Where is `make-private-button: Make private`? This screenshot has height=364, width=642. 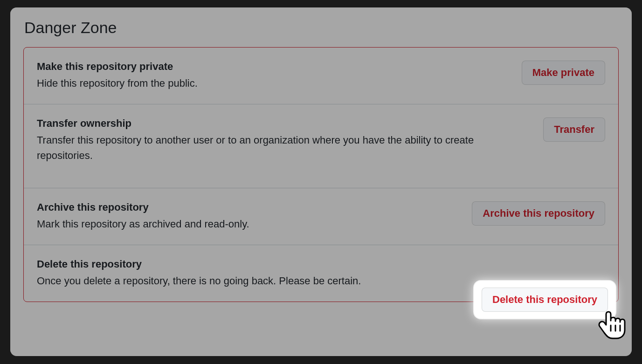 make-private-button: Make private is located at coordinates (563, 73).